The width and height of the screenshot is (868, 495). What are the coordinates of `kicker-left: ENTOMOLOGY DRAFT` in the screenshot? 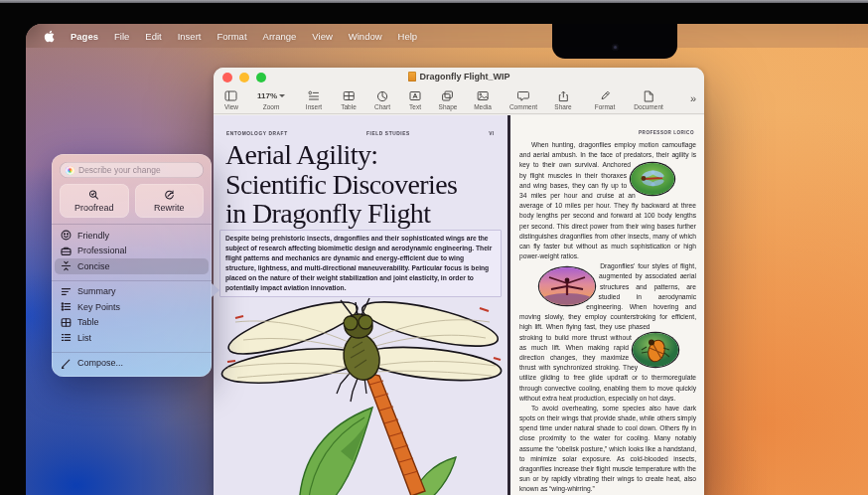 It's located at (257, 133).